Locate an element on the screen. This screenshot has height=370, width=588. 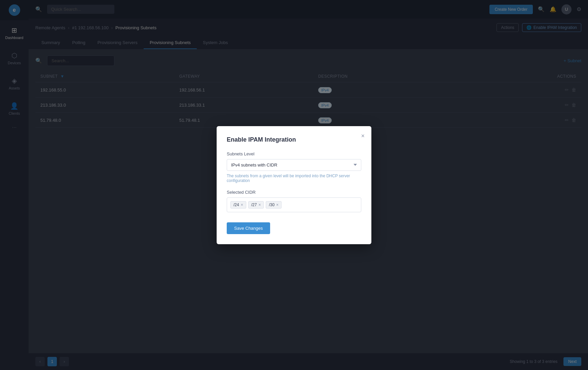
cidr-tag-27: /27 × is located at coordinates (256, 205).